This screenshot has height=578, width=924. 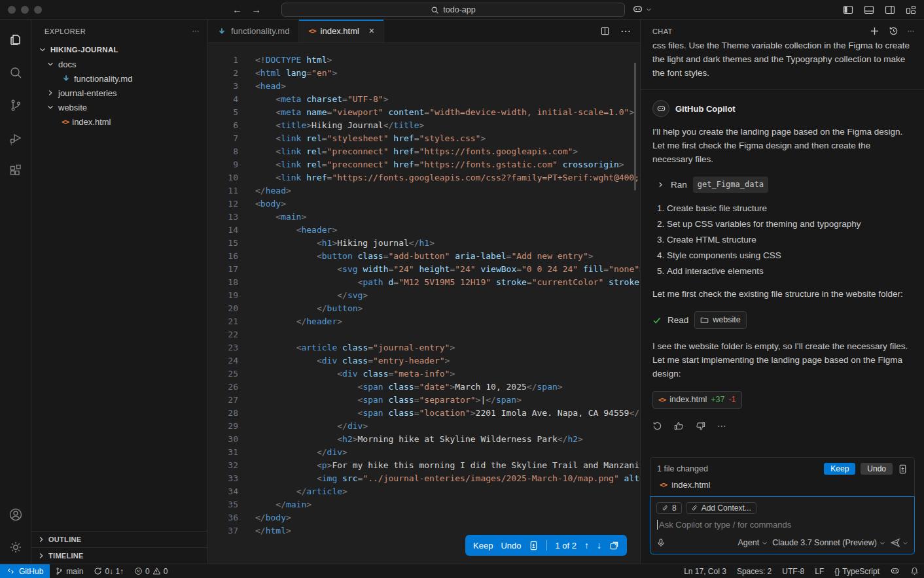 What do you see at coordinates (38, 10) in the screenshot?
I see `maximize-window-button` at bounding box center [38, 10].